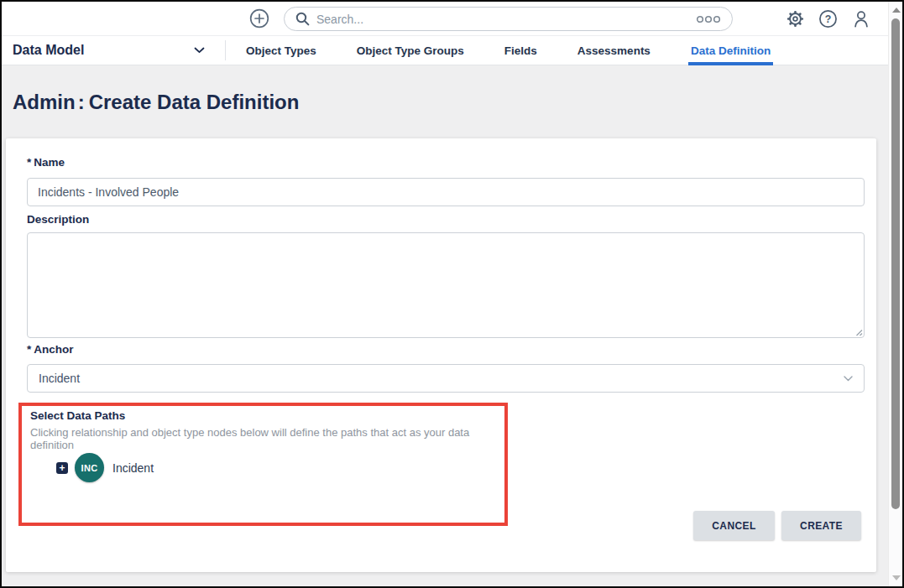 This screenshot has width=904, height=588. Describe the element at coordinates (896, 578) in the screenshot. I see `scroll-down-icon` at that location.